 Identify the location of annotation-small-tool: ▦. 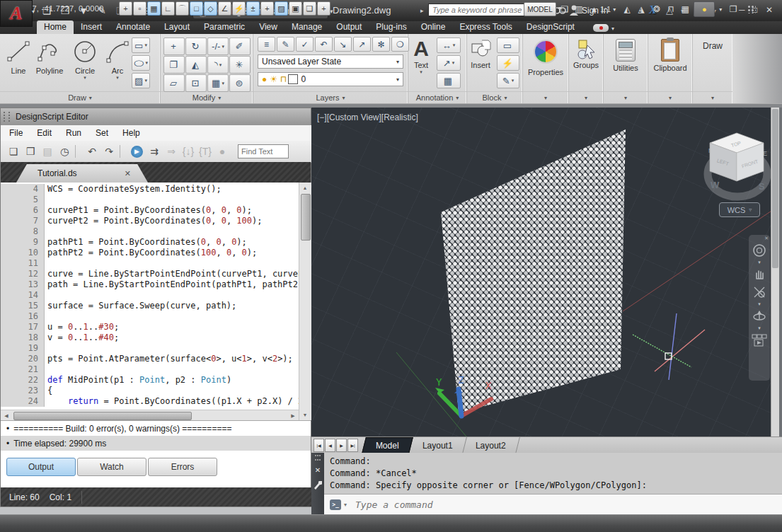
(449, 81).